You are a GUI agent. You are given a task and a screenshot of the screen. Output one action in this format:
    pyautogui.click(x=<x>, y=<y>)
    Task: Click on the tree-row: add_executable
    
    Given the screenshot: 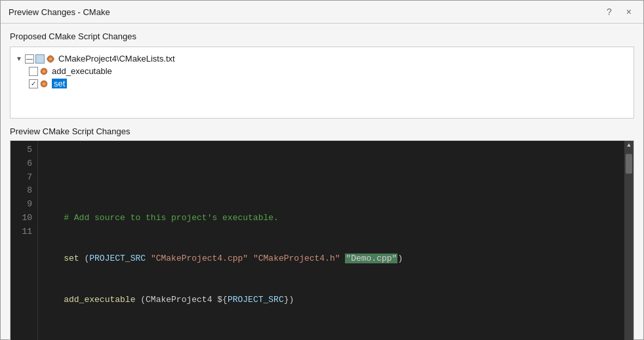 What is the action you would take?
    pyautogui.click(x=329, y=71)
    